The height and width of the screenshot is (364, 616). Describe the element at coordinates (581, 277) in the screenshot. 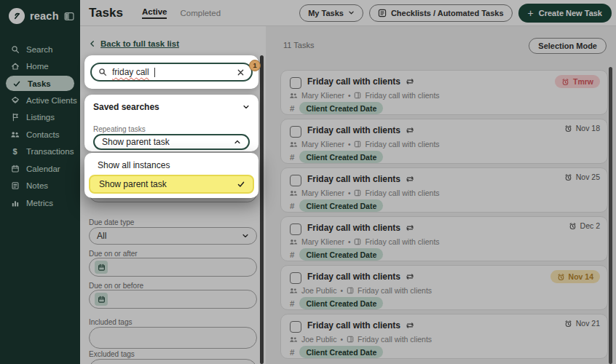

I see `due-date: Nov 14` at that location.